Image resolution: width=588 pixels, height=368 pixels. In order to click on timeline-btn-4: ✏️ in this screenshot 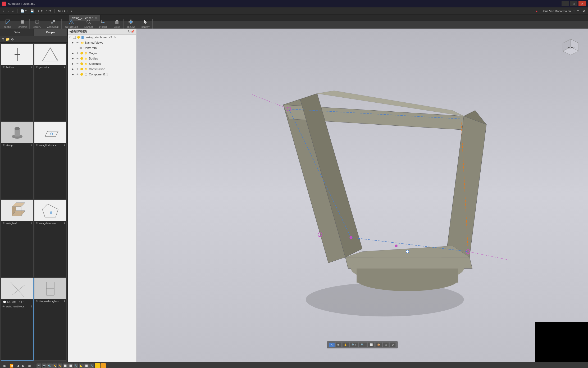, I will do `click(55, 366)`.